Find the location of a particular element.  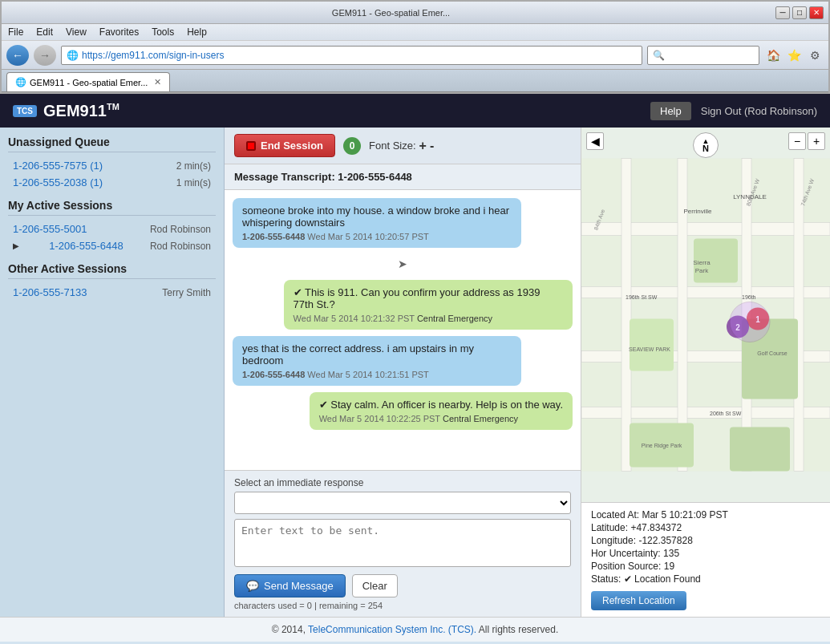

message-bubble-agent-2: ✔ Stay calm. An officer is nearby. Help … is located at coordinates (441, 411).